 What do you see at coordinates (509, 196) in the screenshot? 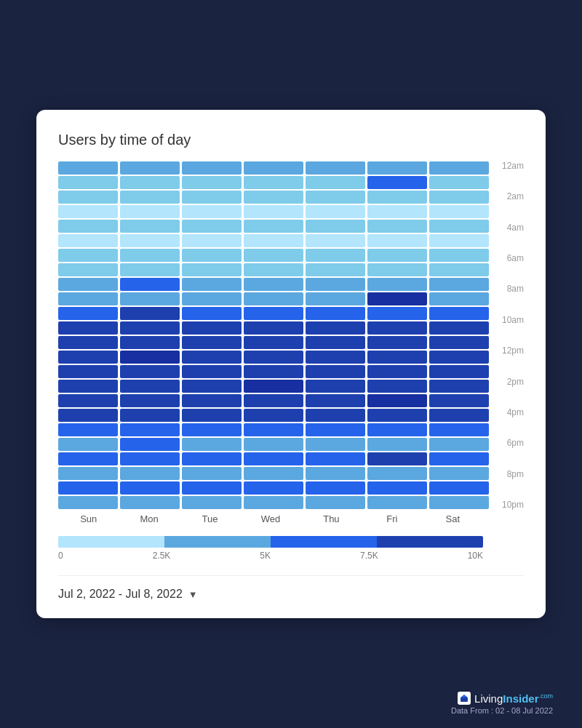
I see `time-label: 2am` at bounding box center [509, 196].